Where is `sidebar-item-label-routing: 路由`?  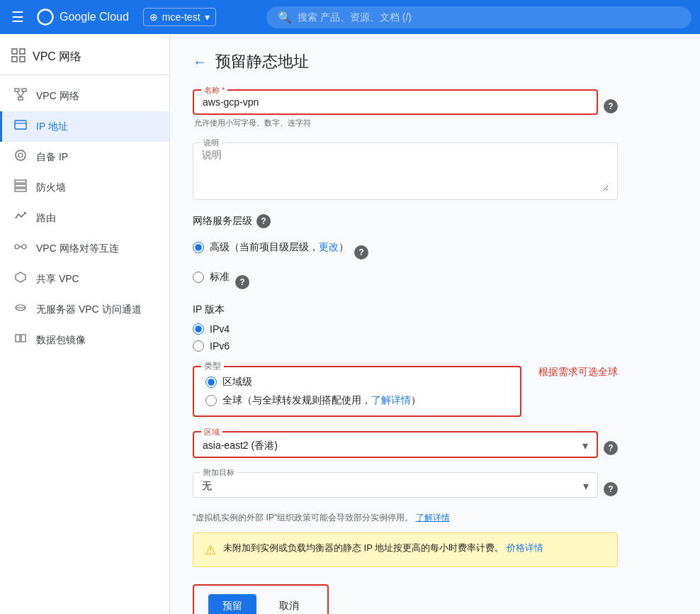
sidebar-item-label-routing: 路由 is located at coordinates (46, 218).